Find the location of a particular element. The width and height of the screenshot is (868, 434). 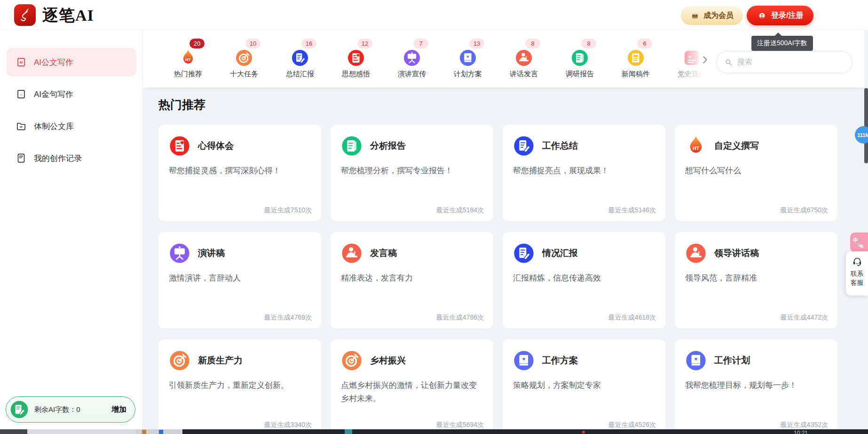

card-title: 分析报告 is located at coordinates (388, 146).